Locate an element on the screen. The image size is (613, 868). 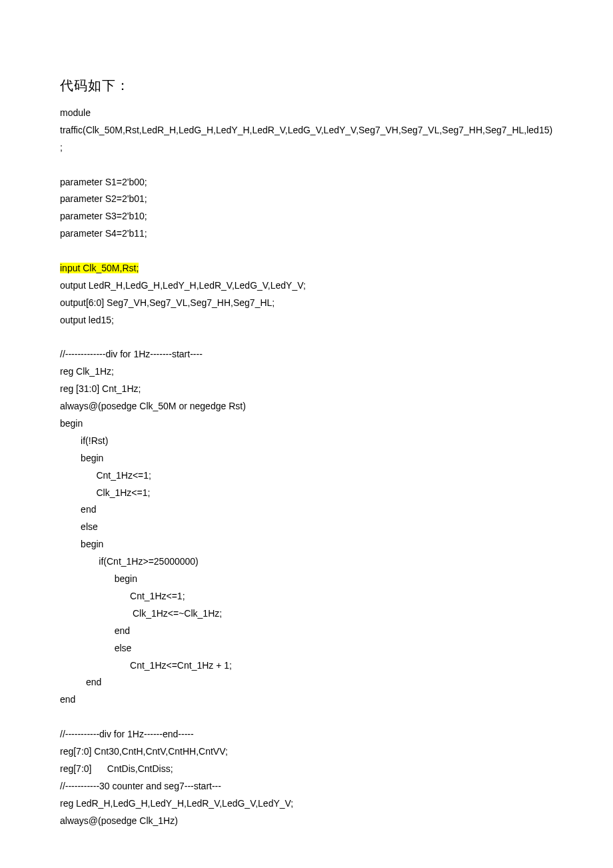
code-line: //-------------div for 1Hz-------start--… is located at coordinates (306, 355).